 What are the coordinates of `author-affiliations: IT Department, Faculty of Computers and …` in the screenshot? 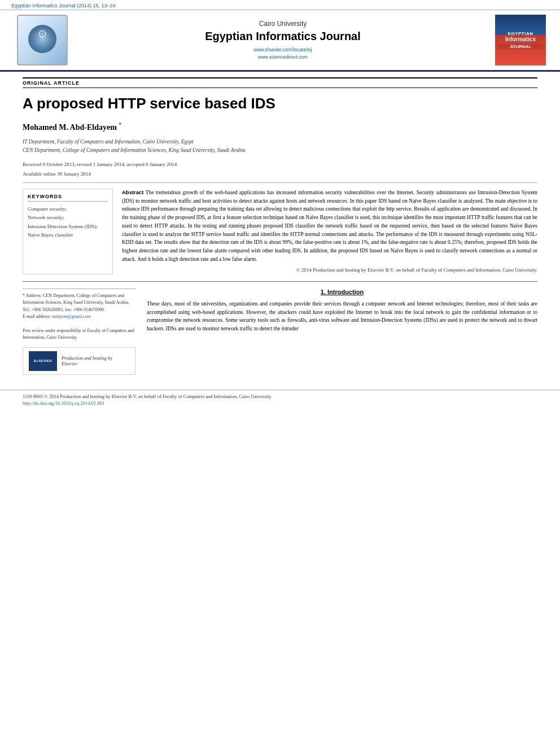 It's located at (280, 146).